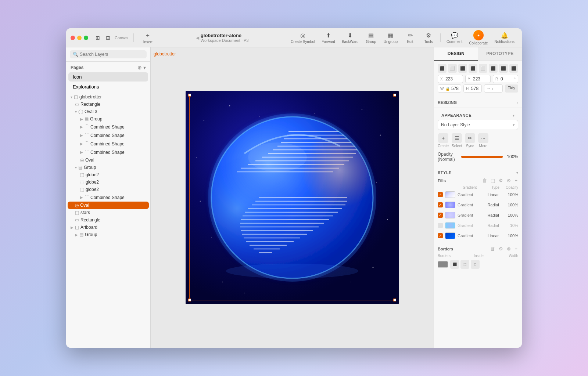 Image resolution: width=588 pixels, height=376 pixels. I want to click on layer-oval-selected: ◎ Oval, so click(108, 205).